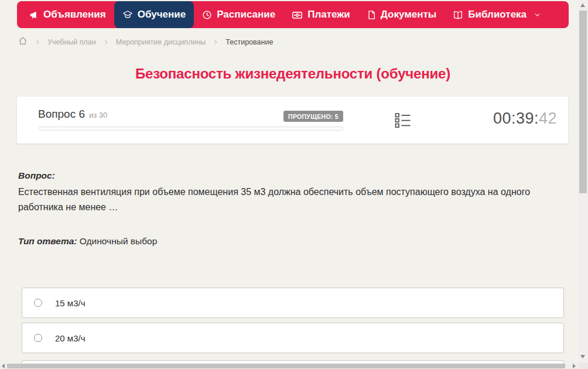  Describe the element at coordinates (4, 366) in the screenshot. I see `scroll-left-arrow-icon` at that location.